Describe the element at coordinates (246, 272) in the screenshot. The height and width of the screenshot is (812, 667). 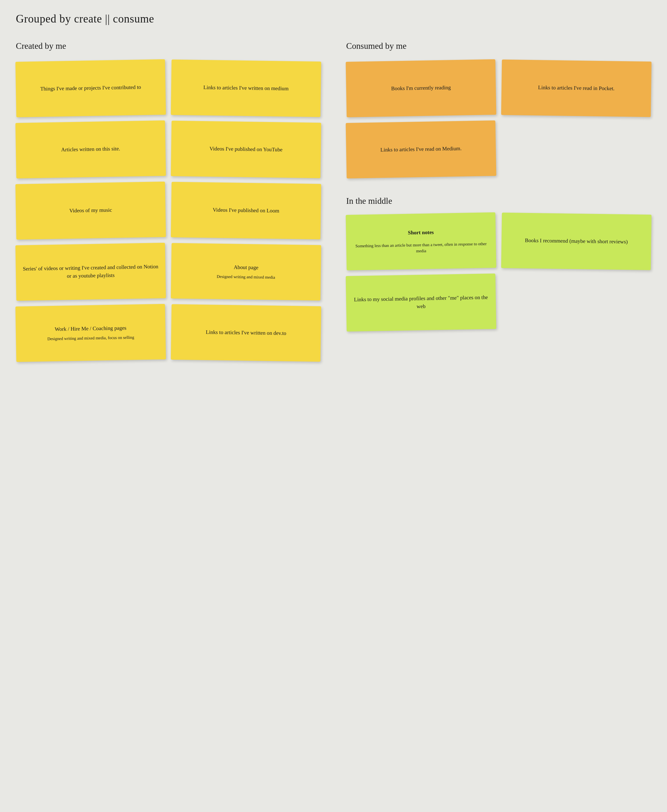
I see `card-about-page: About page Designed writing and mixed me…` at that location.